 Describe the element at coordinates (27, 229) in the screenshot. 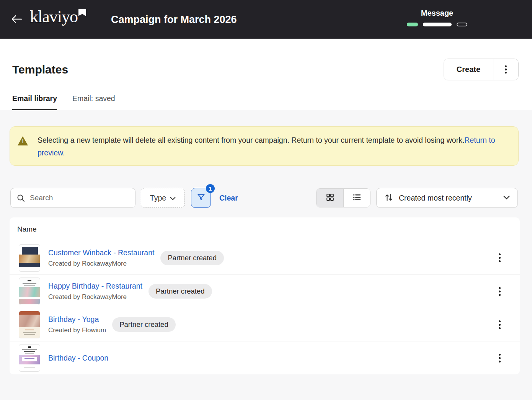

I see `name-column-header: Name` at that location.